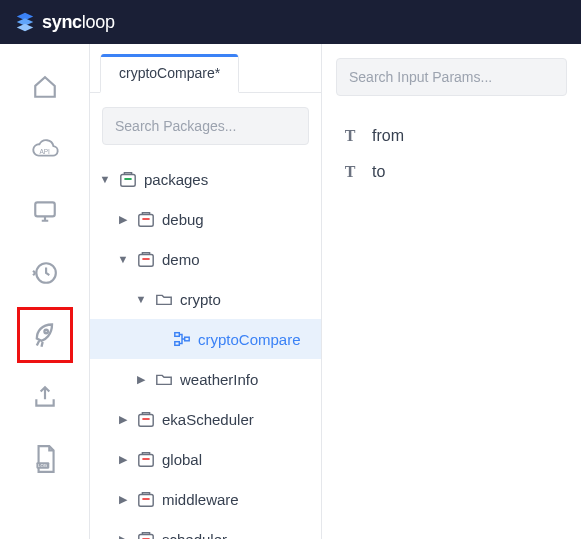 This screenshot has width=581, height=539. I want to click on tree-label: debug, so click(238, 220).